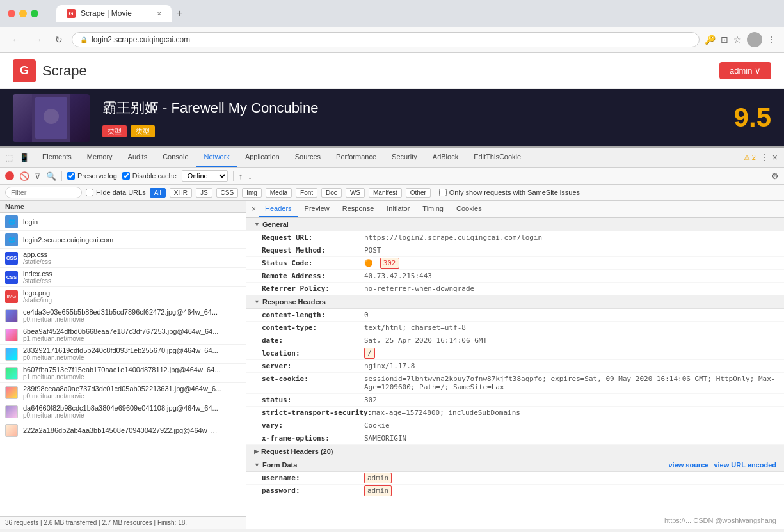  What do you see at coordinates (57, 157) in the screenshot?
I see `tab-elements: Elements` at bounding box center [57, 157].